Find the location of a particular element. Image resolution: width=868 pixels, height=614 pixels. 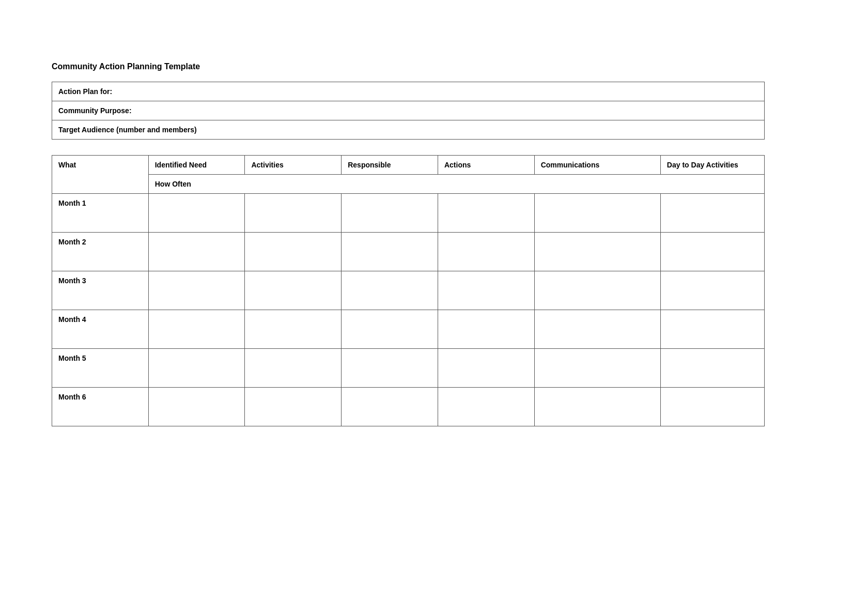

header-communications: Communications is located at coordinates (597, 165).